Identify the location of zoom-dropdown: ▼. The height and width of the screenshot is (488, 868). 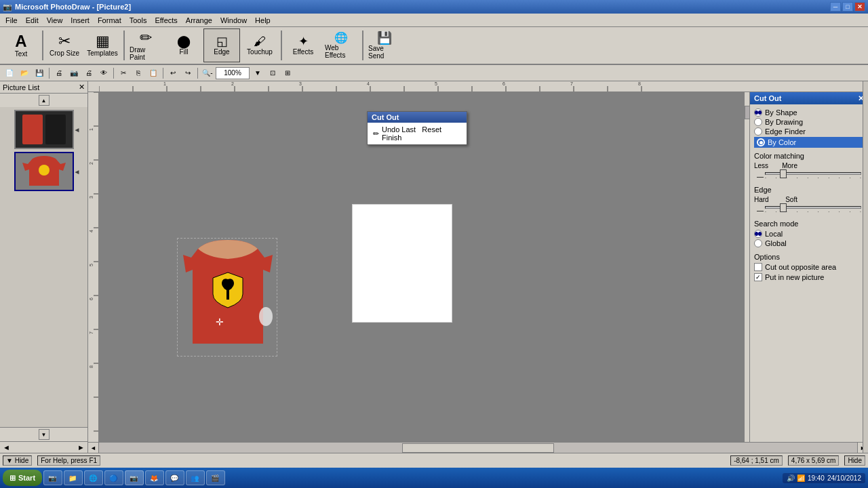
(258, 73).